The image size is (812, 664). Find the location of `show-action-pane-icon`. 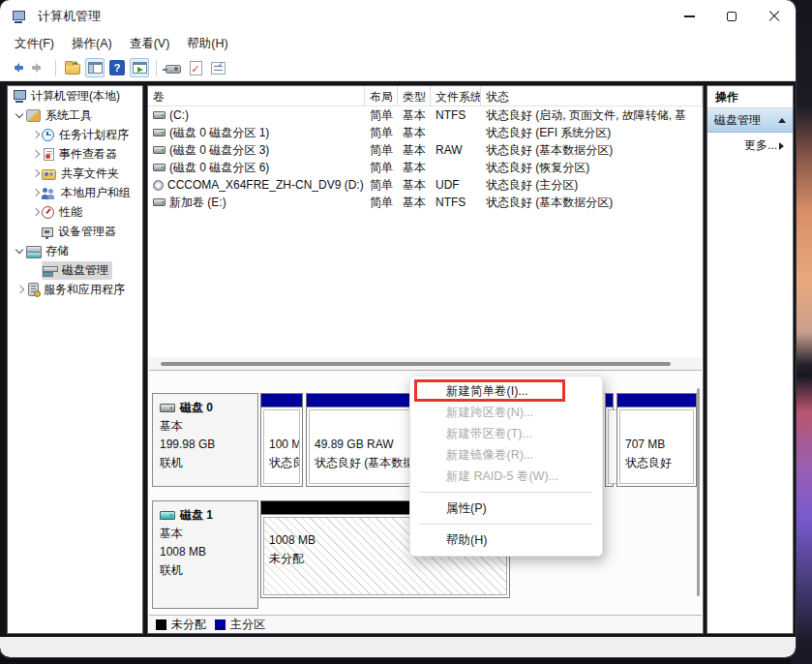

show-action-pane-icon is located at coordinates (139, 68).